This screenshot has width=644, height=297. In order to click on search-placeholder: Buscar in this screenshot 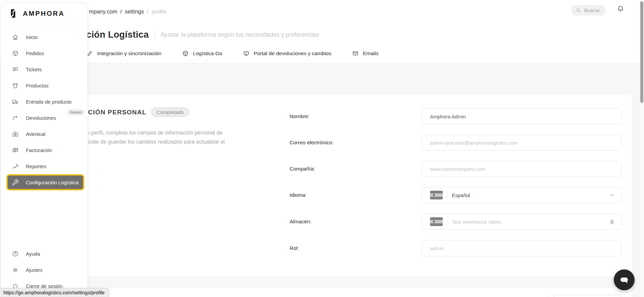, I will do `click(592, 10)`.